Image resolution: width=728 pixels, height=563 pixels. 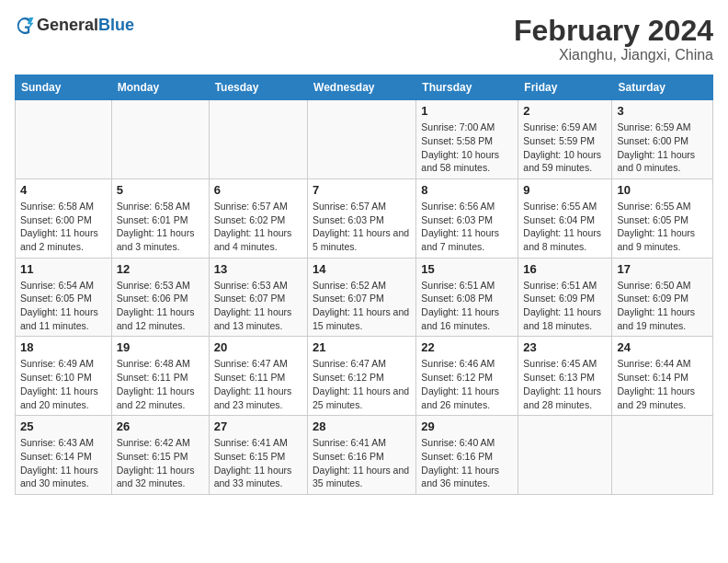 What do you see at coordinates (467, 147) in the screenshot?
I see `day-info: Sunrise: 7:00 AMSunset: 5:58 PMDaylight:…` at bounding box center [467, 147].